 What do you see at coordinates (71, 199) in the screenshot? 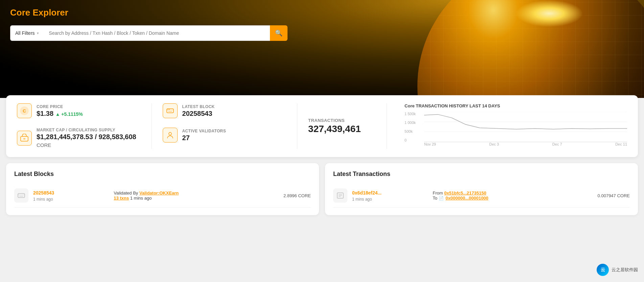
I see `block-time: 1 mins ago` at bounding box center [71, 199].